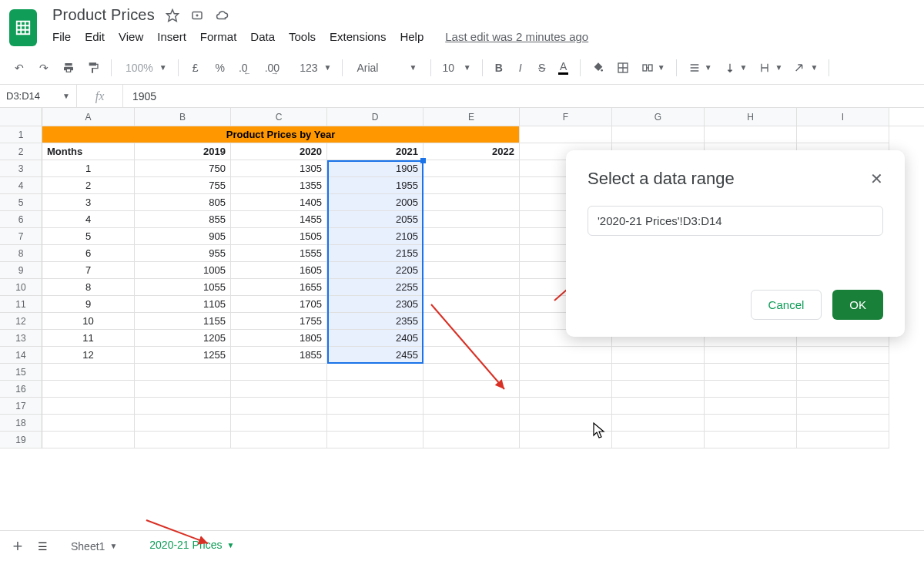 The image size is (924, 561). Describe the element at coordinates (22, 440) in the screenshot. I see `row-header: 19` at that location.